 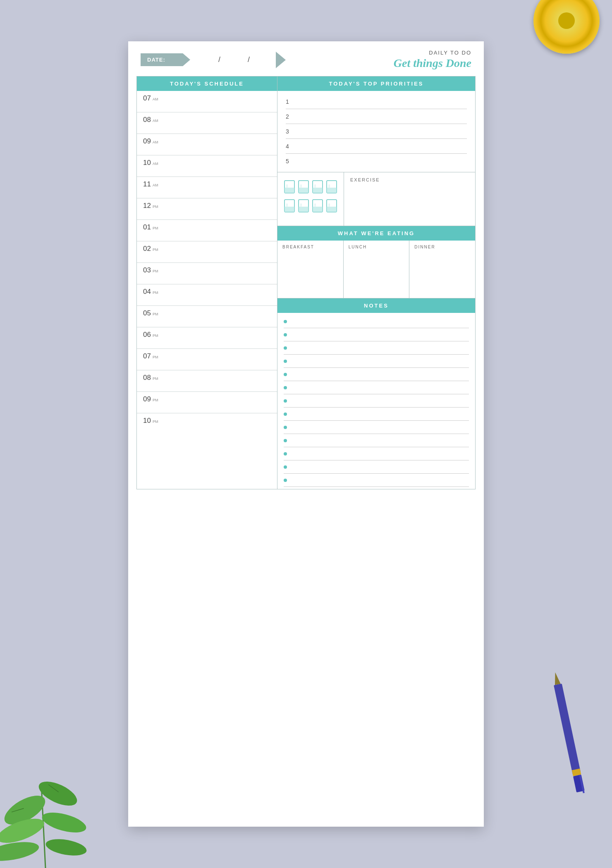 What do you see at coordinates (567, 27) in the screenshot?
I see `tape-roll-decoration` at bounding box center [567, 27].